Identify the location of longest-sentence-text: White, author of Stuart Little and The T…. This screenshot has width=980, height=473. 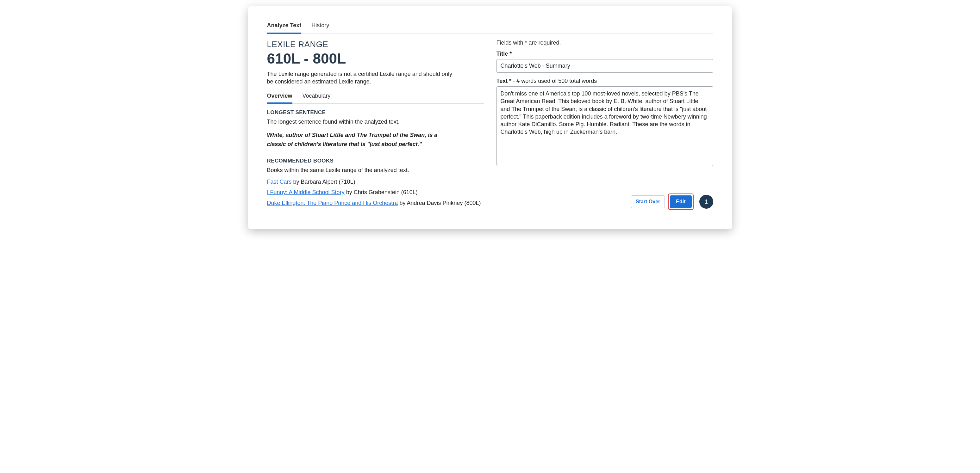
(362, 140).